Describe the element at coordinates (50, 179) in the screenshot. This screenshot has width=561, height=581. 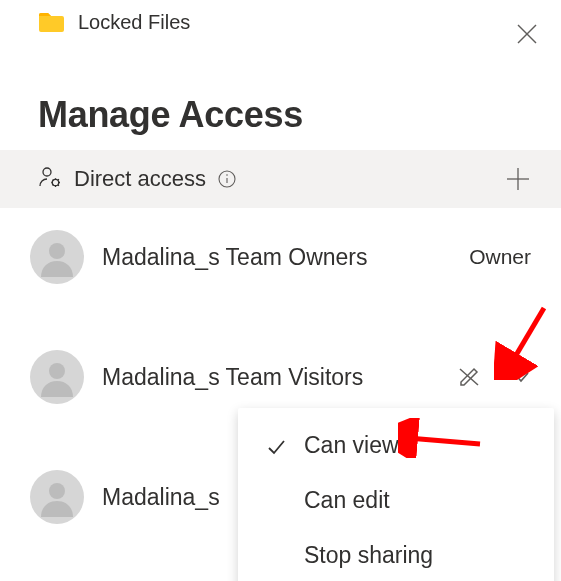
I see `person-gear-icon` at that location.